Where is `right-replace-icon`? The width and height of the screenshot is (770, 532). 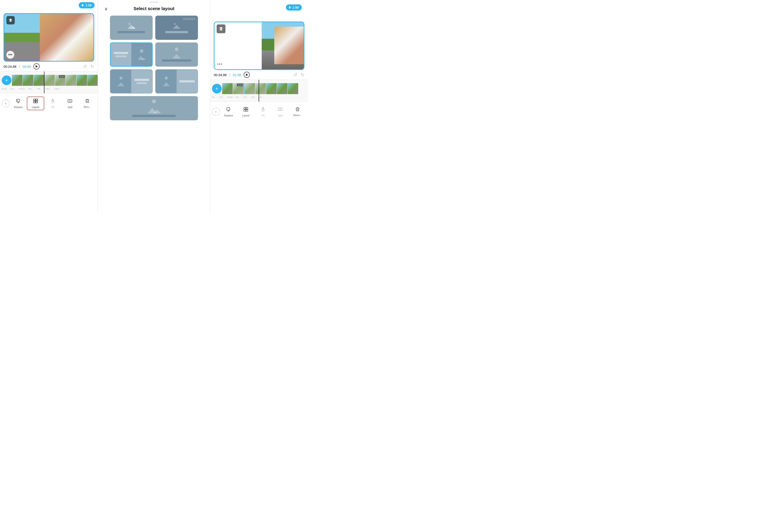 right-replace-icon is located at coordinates (229, 110).